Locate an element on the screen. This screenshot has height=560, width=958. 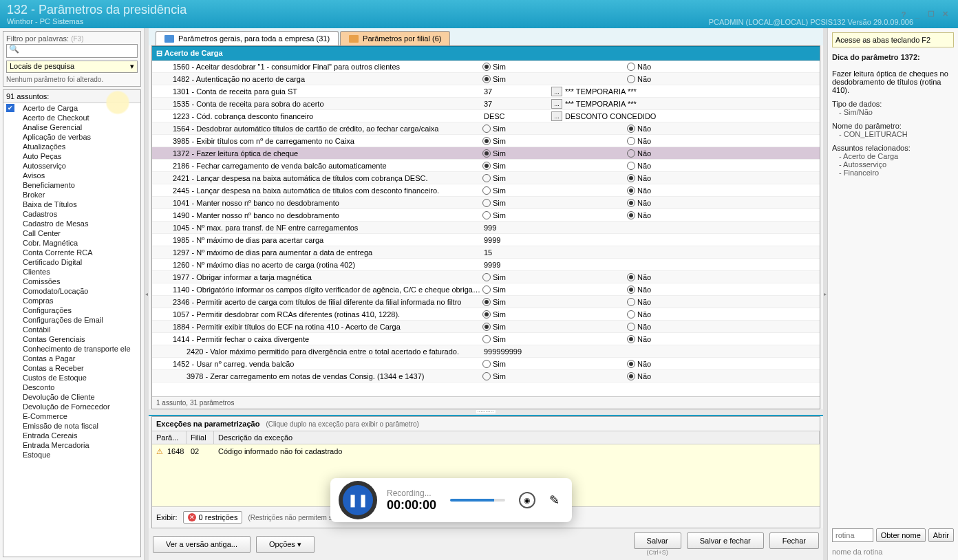
abrir-button: Abrir is located at coordinates (941, 535).